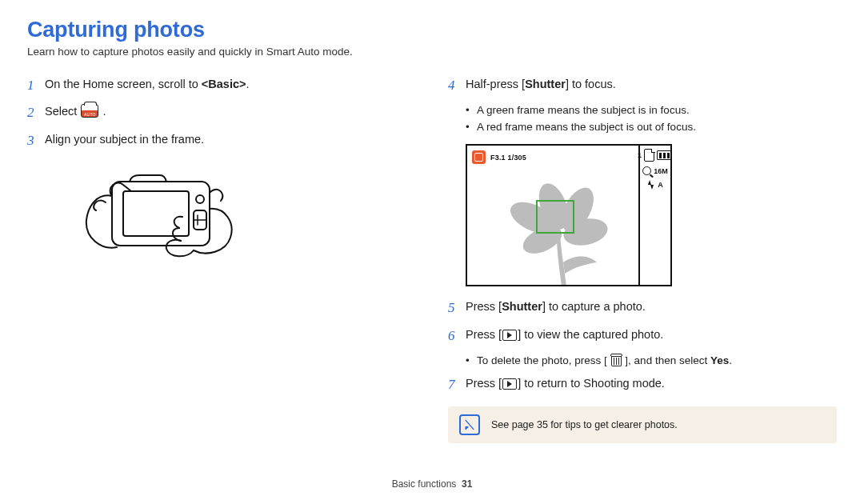 This screenshot has height=504, width=864. Describe the element at coordinates (432, 484) in the screenshot. I see `page-footer: Basic functions 31` at that location.